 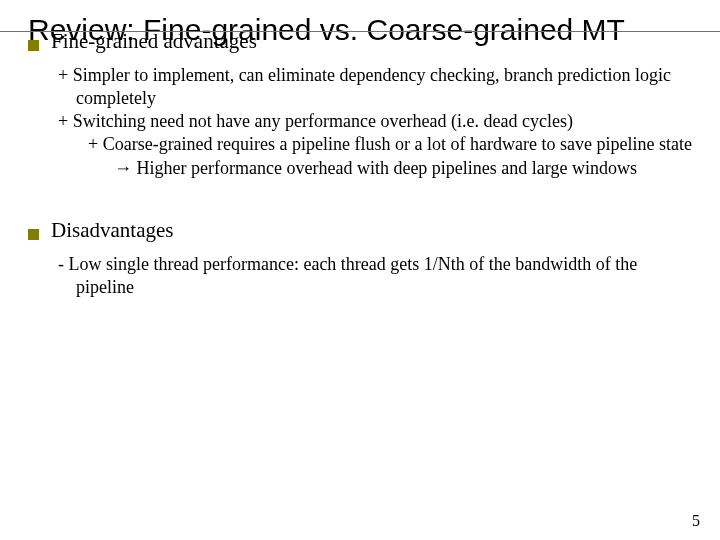 What do you see at coordinates (375, 87) in the screenshot?
I see `sub-item: + Simpler to implement, can eliminate de…` at bounding box center [375, 87].